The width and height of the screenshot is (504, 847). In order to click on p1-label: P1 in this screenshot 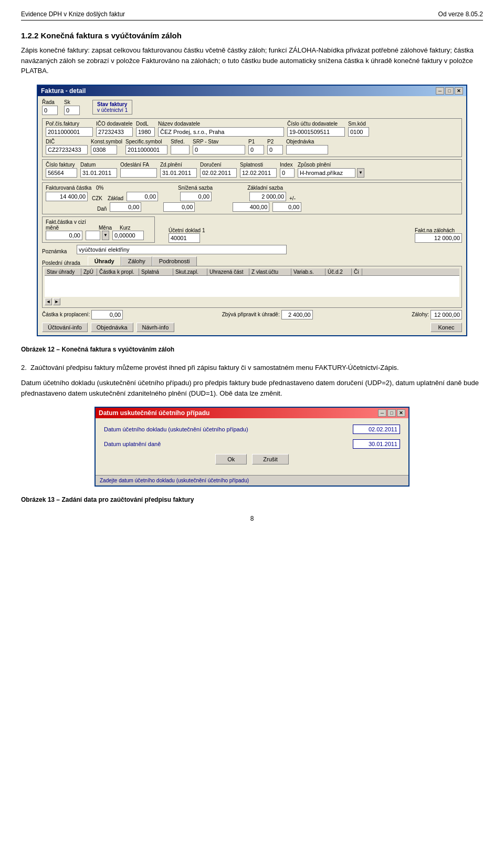, I will do `click(256, 142)`.